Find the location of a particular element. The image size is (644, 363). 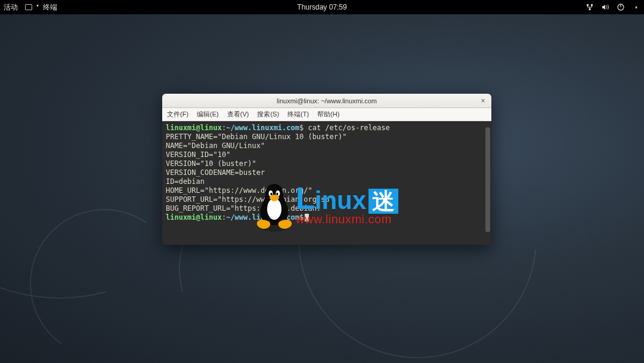

close-button: × is located at coordinates (483, 101).